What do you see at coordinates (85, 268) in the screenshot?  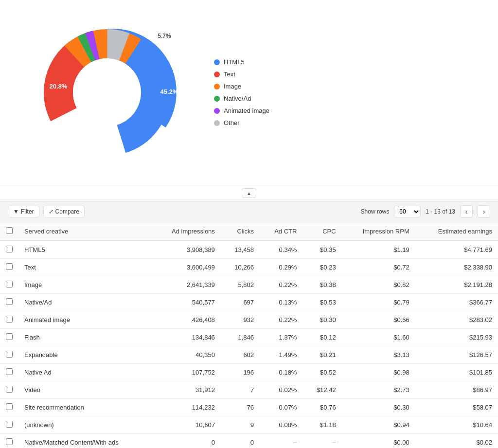 I see `row-cell-1: Text` at bounding box center [85, 268].